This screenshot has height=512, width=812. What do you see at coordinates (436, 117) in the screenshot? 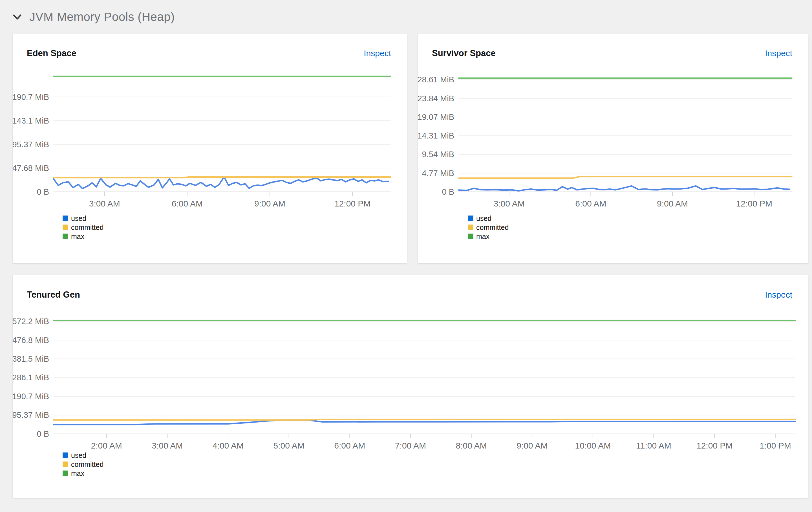
I see `y-tick-label: 19.07 MiB` at bounding box center [436, 117].